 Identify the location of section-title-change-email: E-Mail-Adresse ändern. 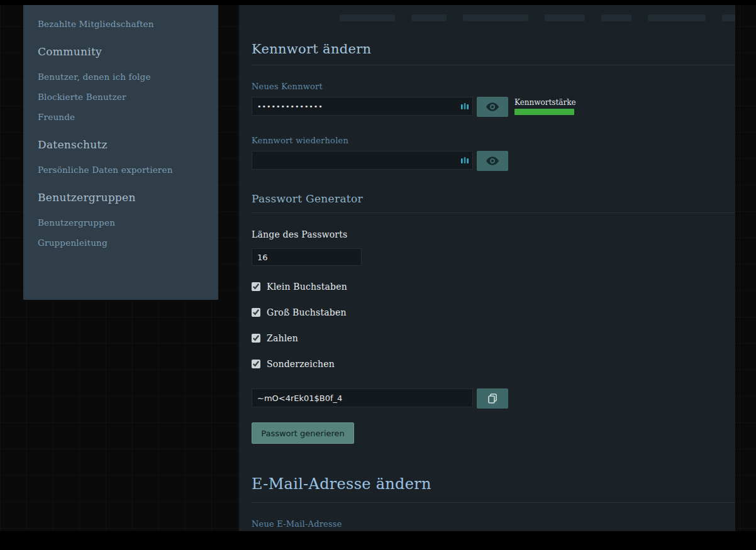
(493, 489).